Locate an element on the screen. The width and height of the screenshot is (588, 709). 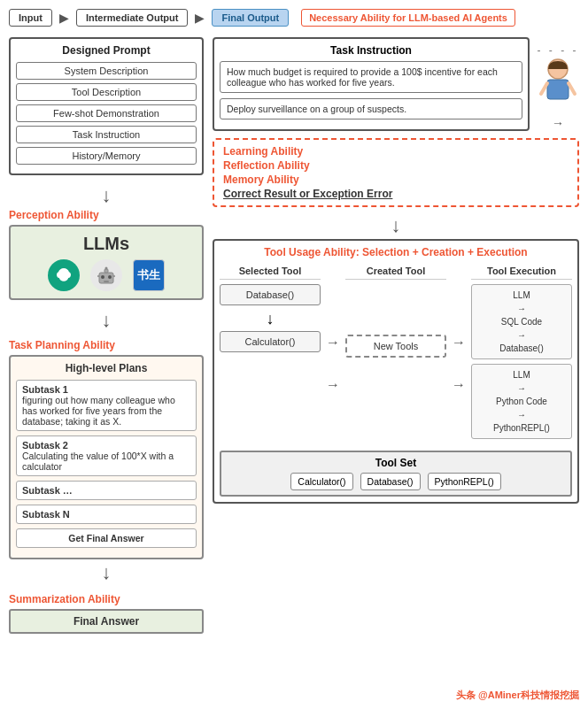
perception-label: Perception Ability is located at coordinates (106, 215).